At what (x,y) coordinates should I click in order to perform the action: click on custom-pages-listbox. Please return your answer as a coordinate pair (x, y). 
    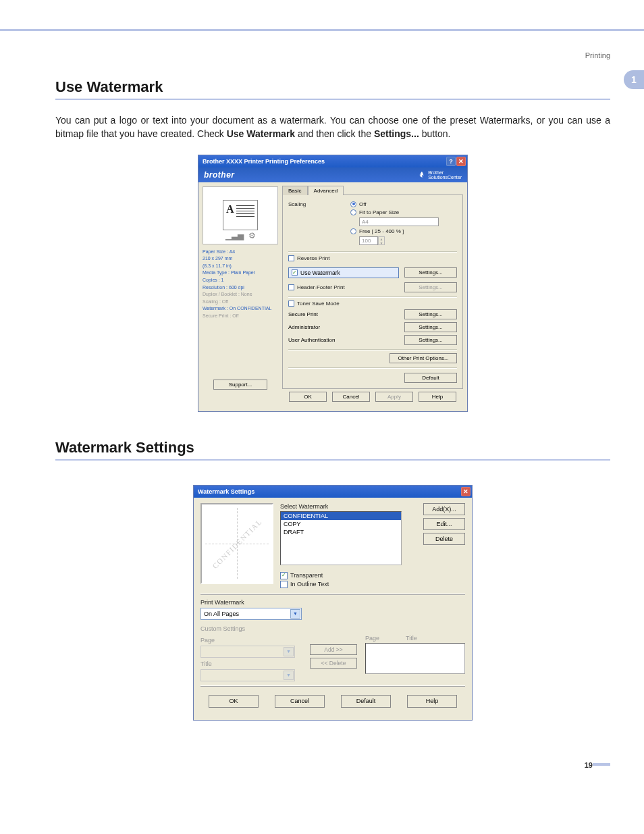
    Looking at the image, I should click on (415, 658).